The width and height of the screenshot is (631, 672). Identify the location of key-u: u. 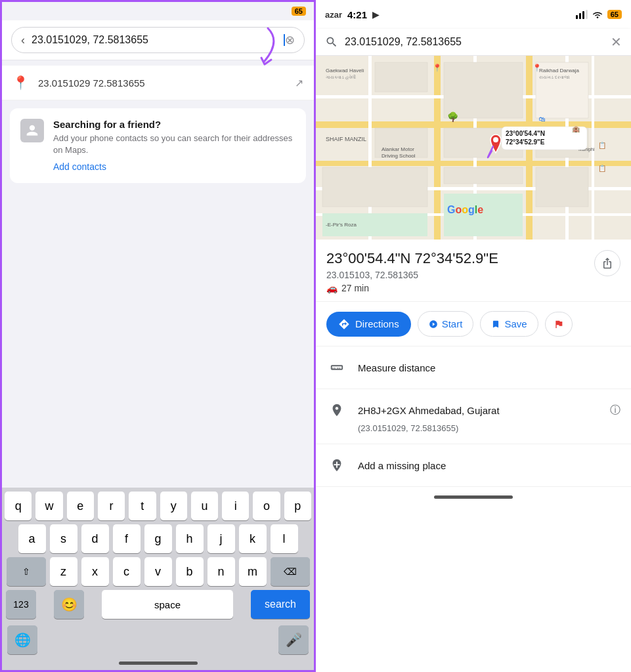
(205, 506).